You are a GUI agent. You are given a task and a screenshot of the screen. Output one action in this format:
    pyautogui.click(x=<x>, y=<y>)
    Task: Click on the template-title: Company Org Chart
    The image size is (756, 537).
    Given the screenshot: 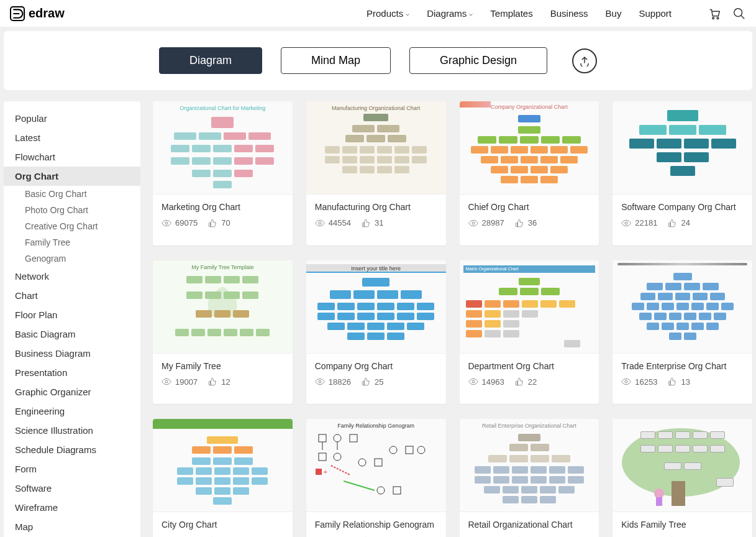 What is the action you would take?
    pyautogui.click(x=376, y=366)
    